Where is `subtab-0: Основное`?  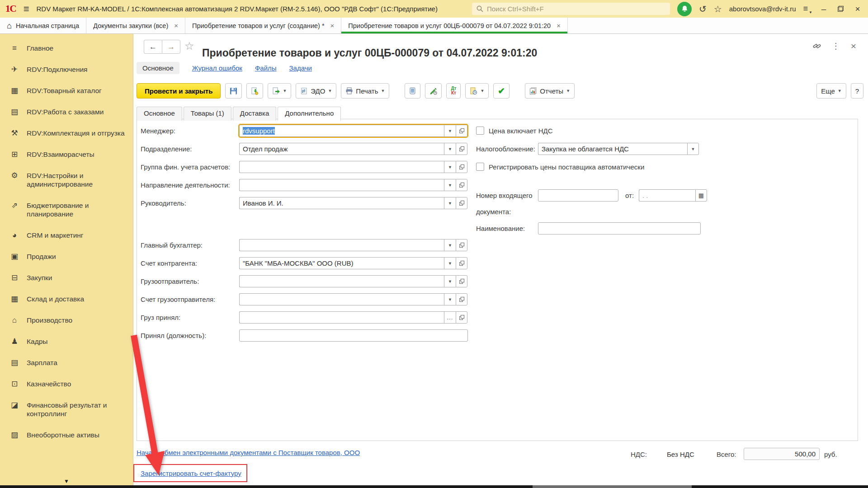 subtab-0: Основное is located at coordinates (159, 114).